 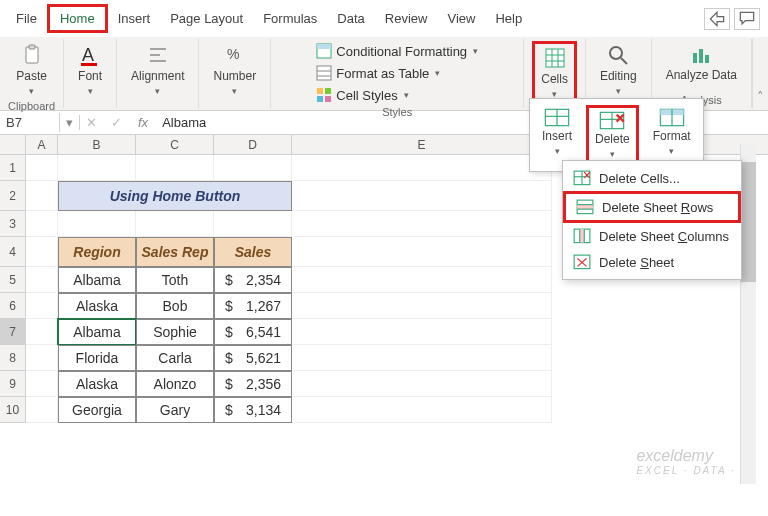 What do you see at coordinates (97, 332) in the screenshot?
I see `cell-b7: Albama` at bounding box center [97, 332].